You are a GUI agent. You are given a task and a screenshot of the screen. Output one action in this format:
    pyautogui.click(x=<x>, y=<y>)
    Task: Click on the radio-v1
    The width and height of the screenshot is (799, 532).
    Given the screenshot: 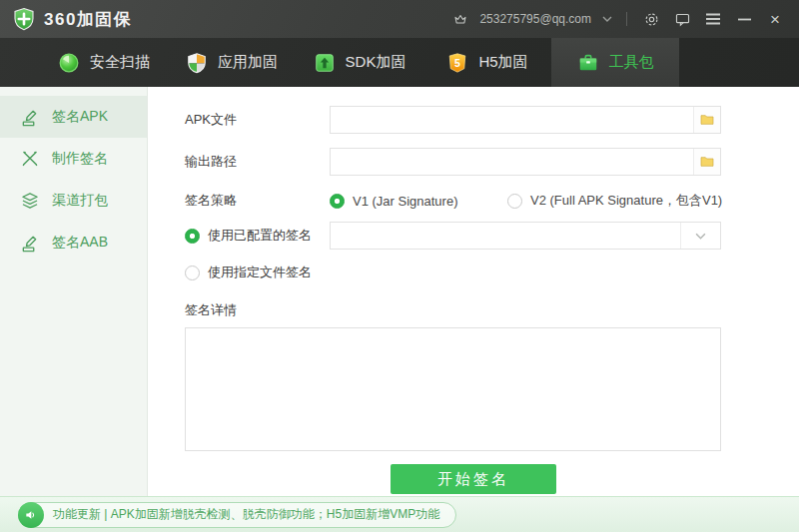 What is the action you would take?
    pyautogui.click(x=338, y=202)
    